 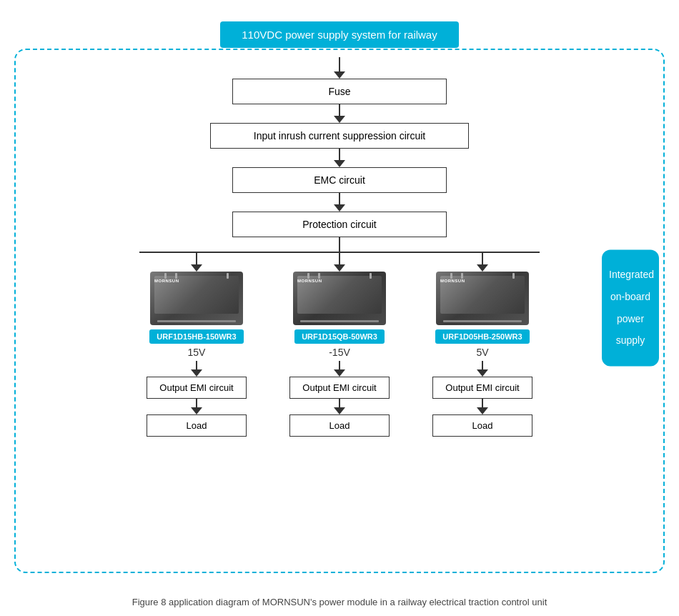 What do you see at coordinates (340, 158) in the screenshot?
I see `arrow-inrush` at bounding box center [340, 158].